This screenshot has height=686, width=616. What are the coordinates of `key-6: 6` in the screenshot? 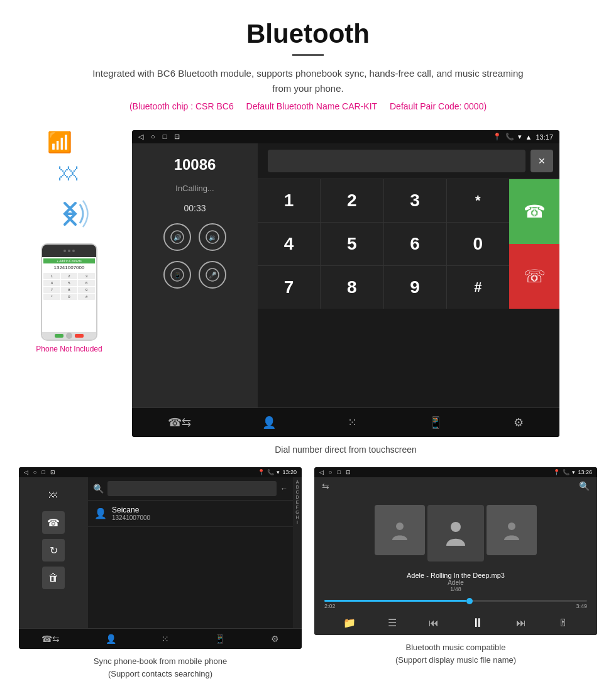 It's located at (415, 244).